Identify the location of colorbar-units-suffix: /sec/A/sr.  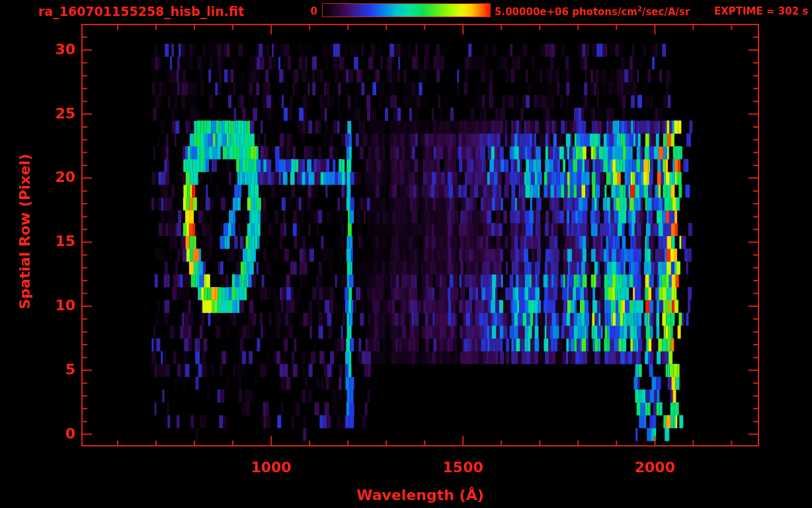
(666, 12).